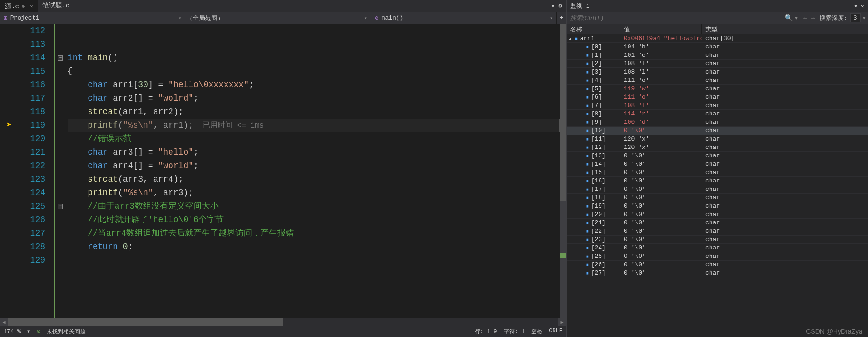 The height and width of the screenshot is (337, 868). Describe the element at coordinates (855, 18) in the screenshot. I see `depth-value: 3` at that location.